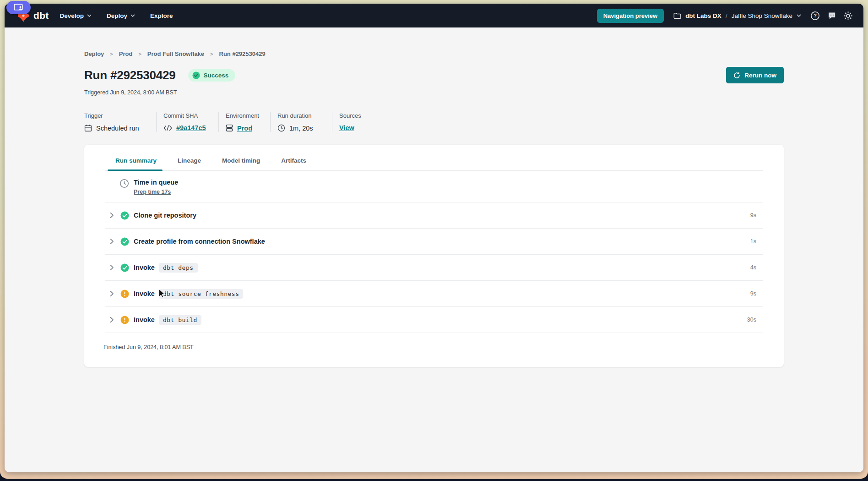  Describe the element at coordinates (294, 164) in the screenshot. I see `tab-artifacts: Artifacts` at that location.